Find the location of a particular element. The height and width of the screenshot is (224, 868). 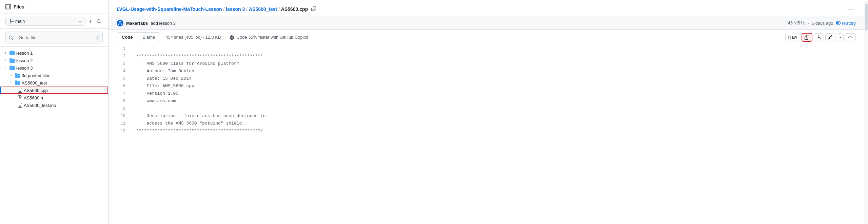

tree-item-3dfiles: 3d printed files is located at coordinates (54, 75).